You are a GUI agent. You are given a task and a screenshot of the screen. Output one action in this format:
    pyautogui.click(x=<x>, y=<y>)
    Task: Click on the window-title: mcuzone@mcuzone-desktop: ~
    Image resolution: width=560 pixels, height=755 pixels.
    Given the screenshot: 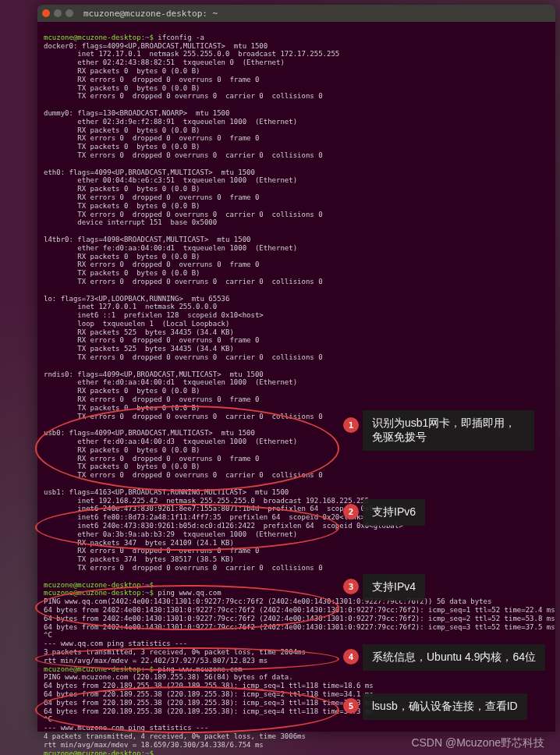 What is the action you would take?
    pyautogui.click(x=151, y=14)
    